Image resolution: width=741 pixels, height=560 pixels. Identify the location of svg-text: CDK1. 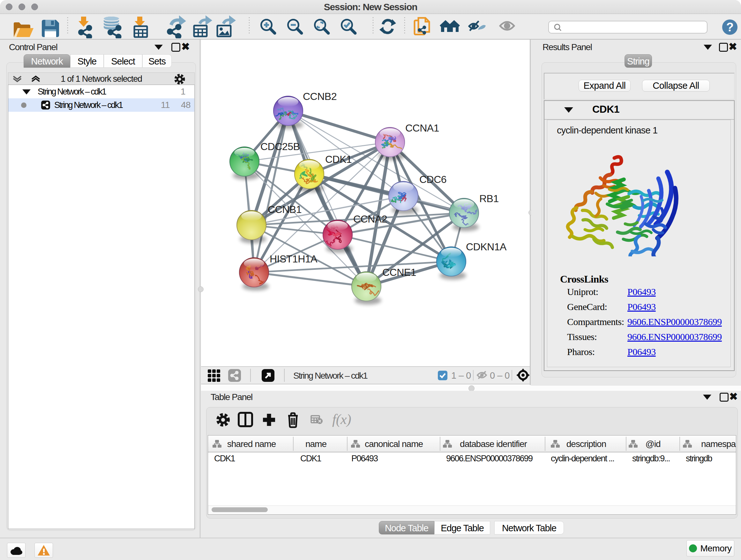
(338, 160).